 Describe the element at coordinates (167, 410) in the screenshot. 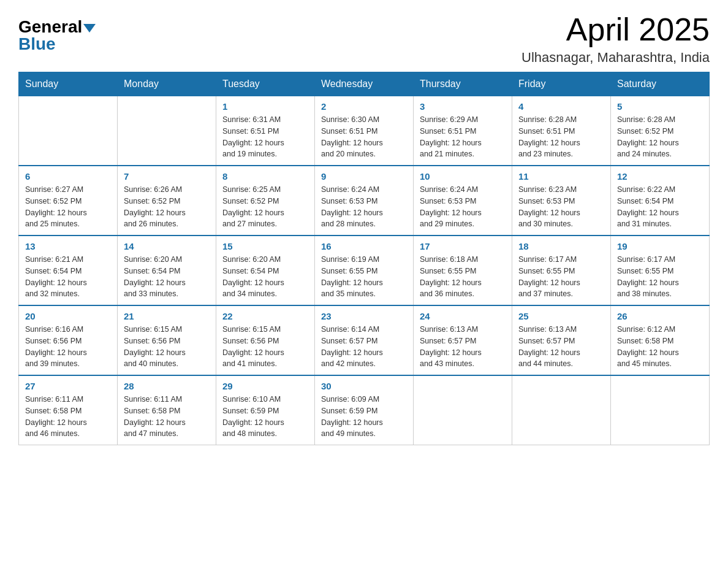

I see `calendar-cell: 28Sunrise: 6:11 AM Sunset: 6:58 PM Dayli…` at that location.